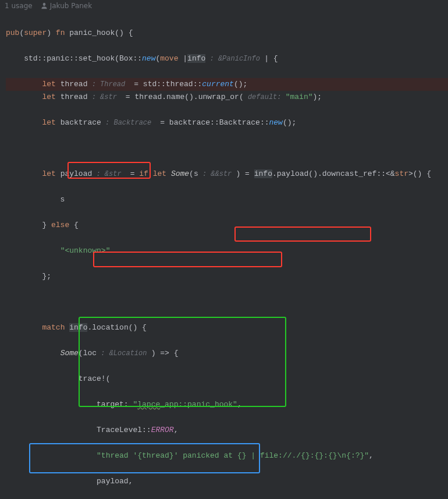  What do you see at coordinates (227, 200) in the screenshot?
I see `code-line: s` at bounding box center [227, 200].